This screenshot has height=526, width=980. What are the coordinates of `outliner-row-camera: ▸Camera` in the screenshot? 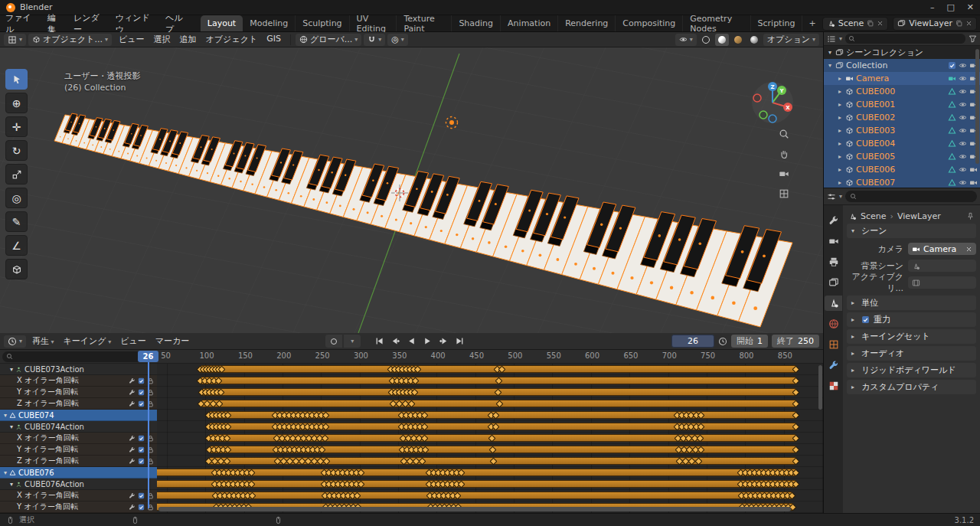 It's located at (902, 78).